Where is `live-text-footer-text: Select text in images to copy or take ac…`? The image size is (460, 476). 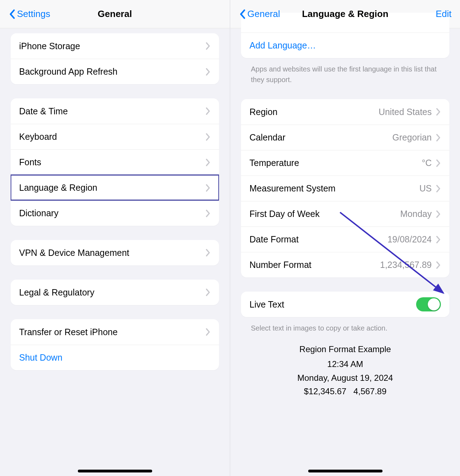
live-text-footer-text: Select text in images to copy or take ac… is located at coordinates (345, 328).